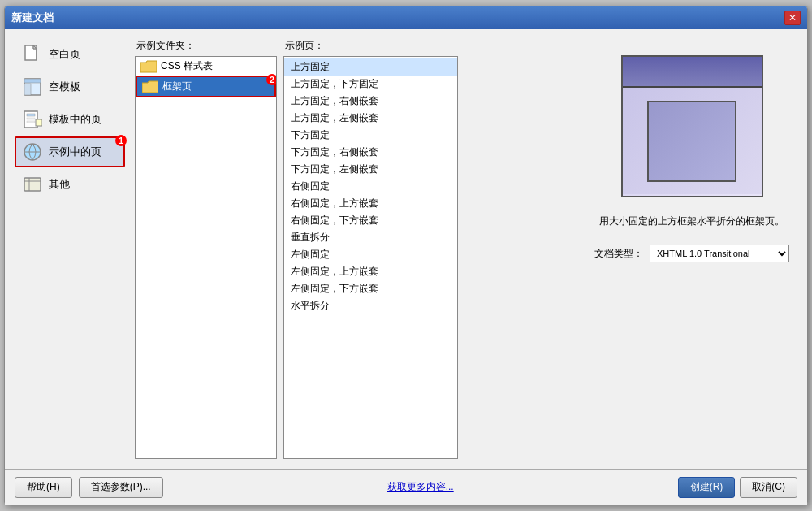 This screenshot has height=511, width=812. Describe the element at coordinates (206, 258) in the screenshot. I see `folder-list: CSS 样式表 框架页 2` at that location.